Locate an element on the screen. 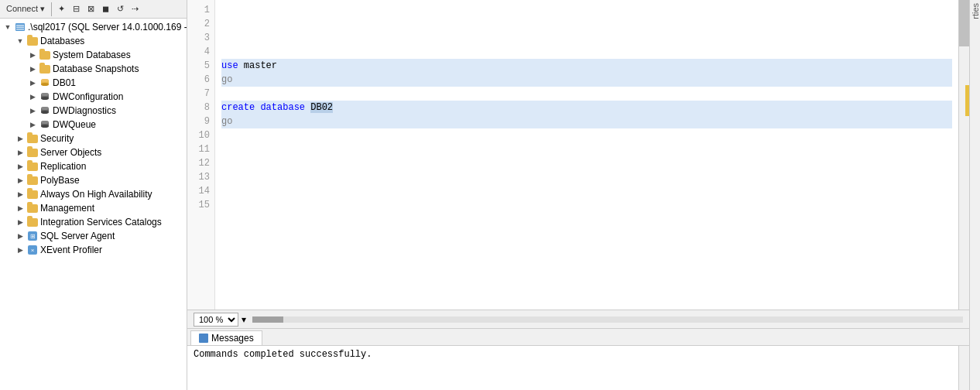  vertical-scrollbar is located at coordinates (964, 155).